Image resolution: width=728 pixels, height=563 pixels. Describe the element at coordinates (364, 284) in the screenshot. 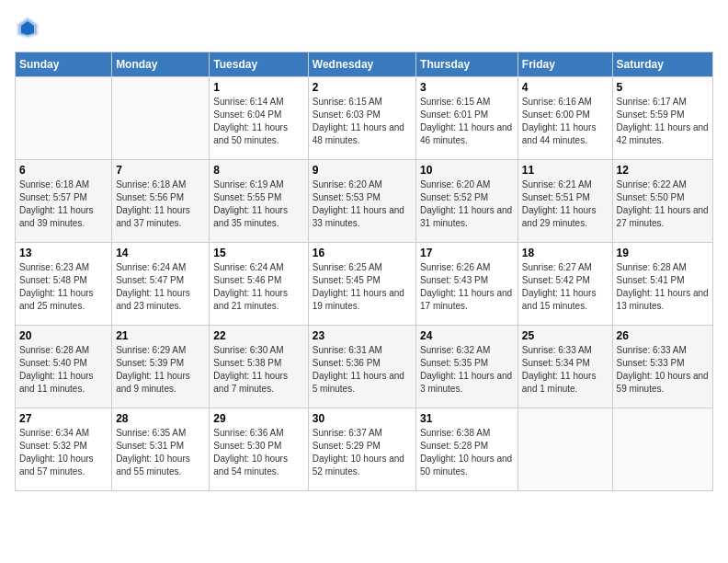

I see `week-row-3: 13Sunrise: 6:23 AM Sunset: 5:48 PM Dayli…` at that location.